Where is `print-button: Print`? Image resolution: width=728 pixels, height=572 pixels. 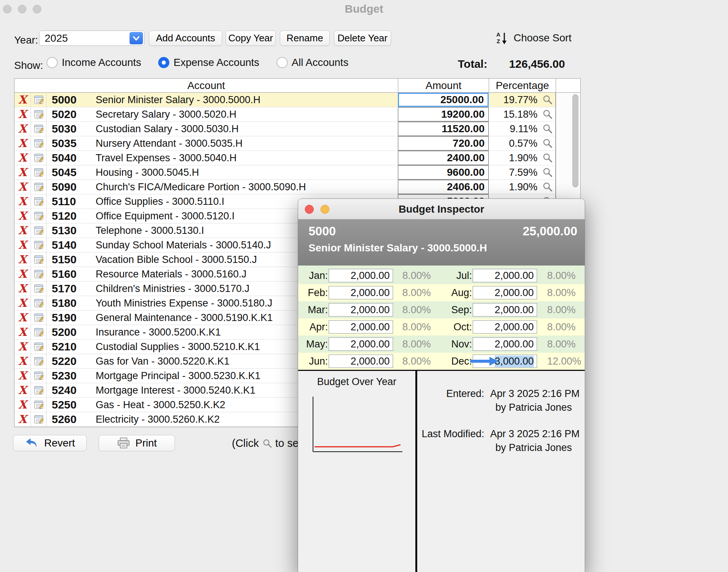 print-button: Print is located at coordinates (137, 443).